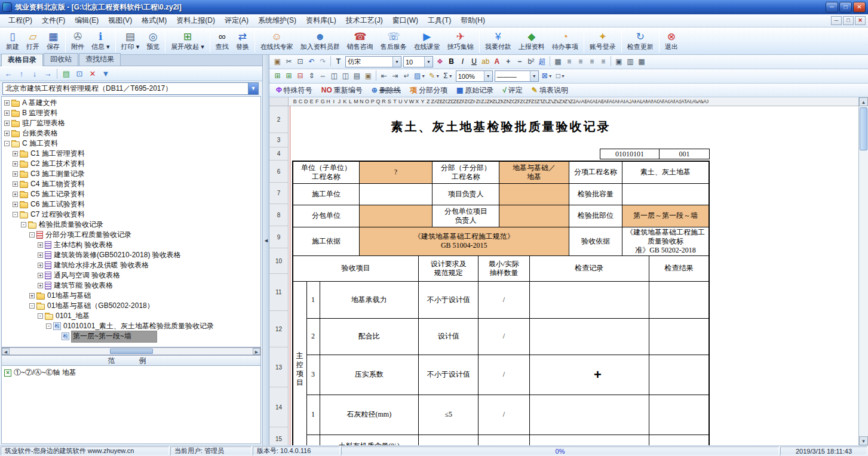 The width and height of the screenshot is (868, 456). Describe the element at coordinates (864, 101) in the screenshot. I see `scroll-up-icon: ▲` at that location.